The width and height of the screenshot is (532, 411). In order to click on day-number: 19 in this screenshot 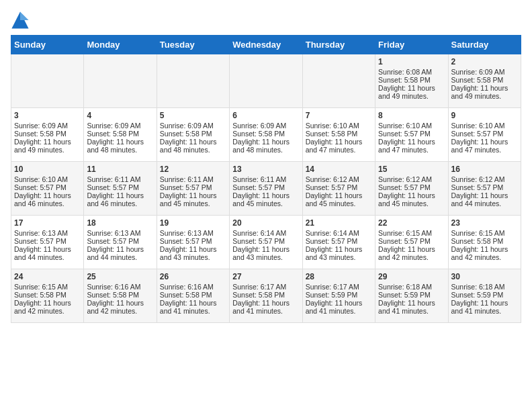, I will do `click(193, 223)`.